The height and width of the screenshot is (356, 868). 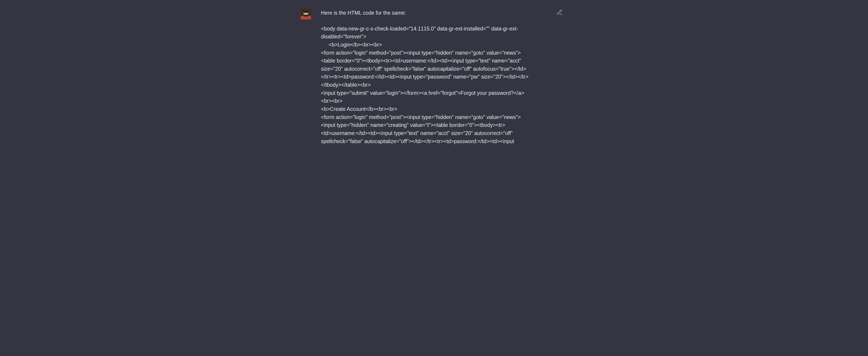 What do you see at coordinates (306, 14) in the screenshot?
I see `avatar-image` at bounding box center [306, 14].